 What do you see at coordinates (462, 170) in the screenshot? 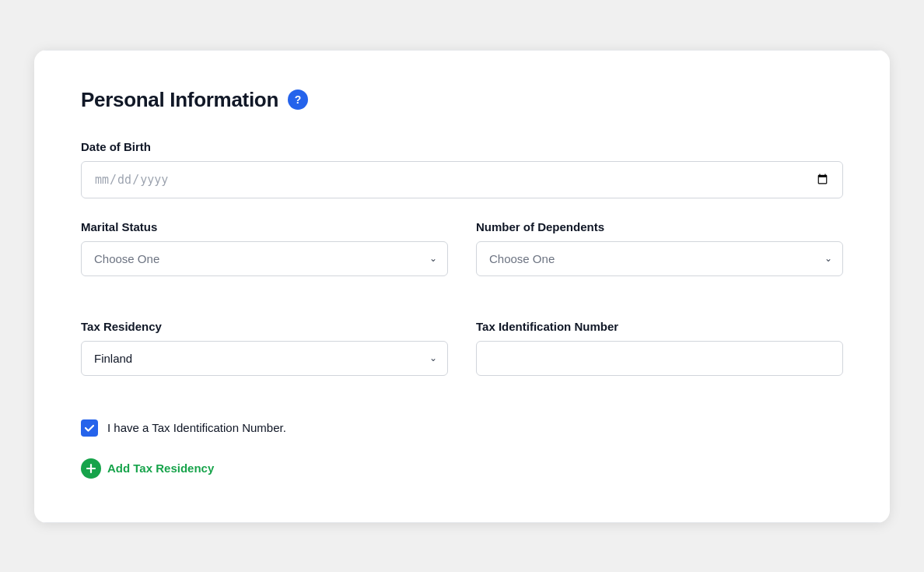
I see `date-of-birth-group: Date of Birth` at bounding box center [462, 170].